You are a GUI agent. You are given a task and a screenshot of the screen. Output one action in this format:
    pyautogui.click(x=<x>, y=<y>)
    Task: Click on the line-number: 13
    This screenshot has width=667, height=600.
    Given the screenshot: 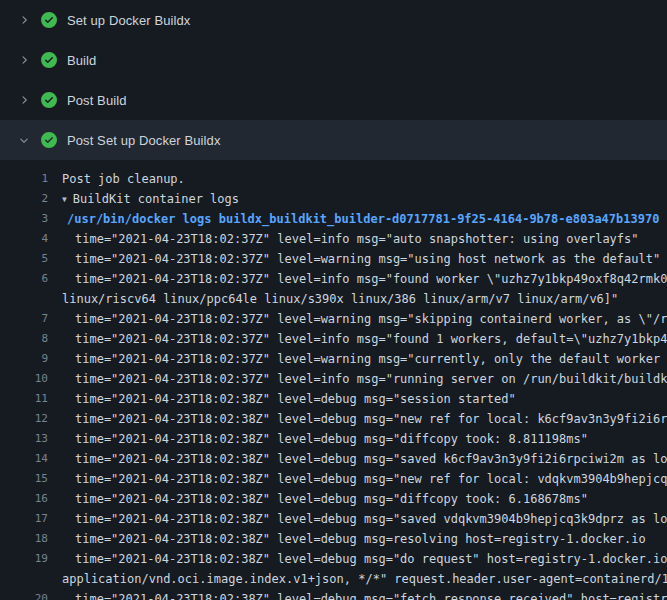 What is the action you would take?
    pyautogui.click(x=24, y=439)
    